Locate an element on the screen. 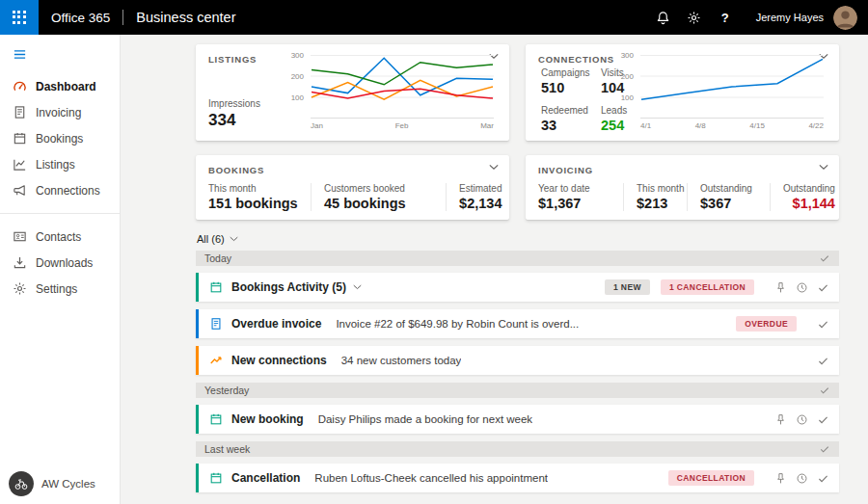 This screenshot has width=868, height=504. download-icon is located at coordinates (19, 262).